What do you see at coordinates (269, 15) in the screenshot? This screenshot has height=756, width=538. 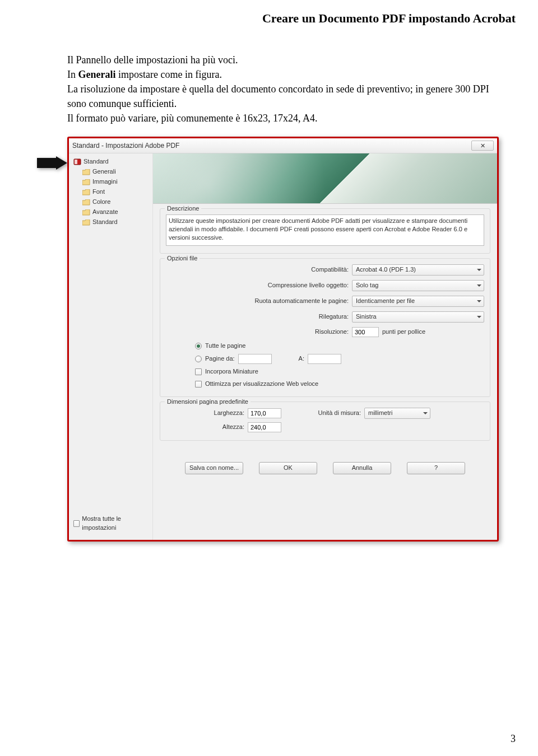 I see `page-header-title: Creare un Documento PDF impostando Acrob…` at bounding box center [269, 15].